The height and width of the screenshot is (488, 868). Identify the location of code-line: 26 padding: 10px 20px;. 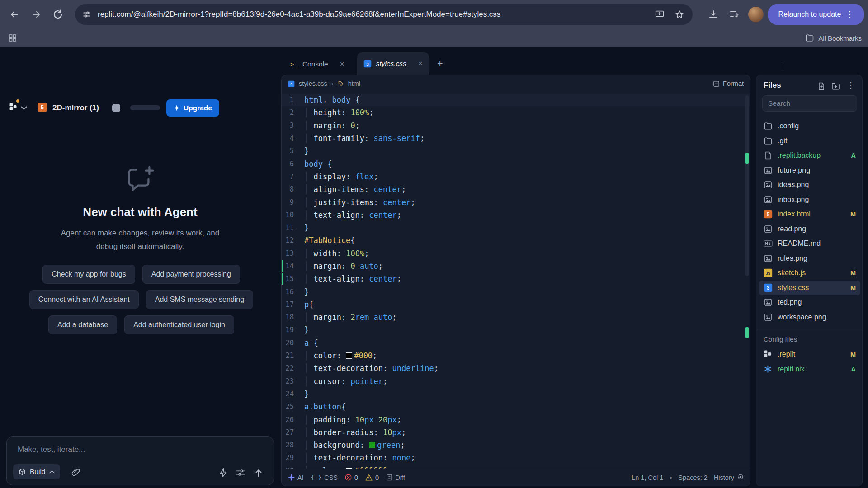
(516, 419).